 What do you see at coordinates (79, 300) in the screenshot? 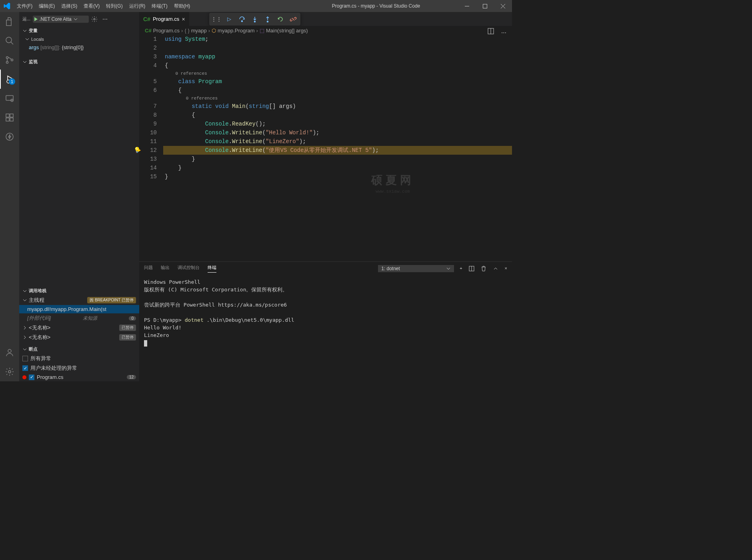
I see `callstack-thread: 主线程 因 BREAKPOINT 已暂停` at bounding box center [79, 300].